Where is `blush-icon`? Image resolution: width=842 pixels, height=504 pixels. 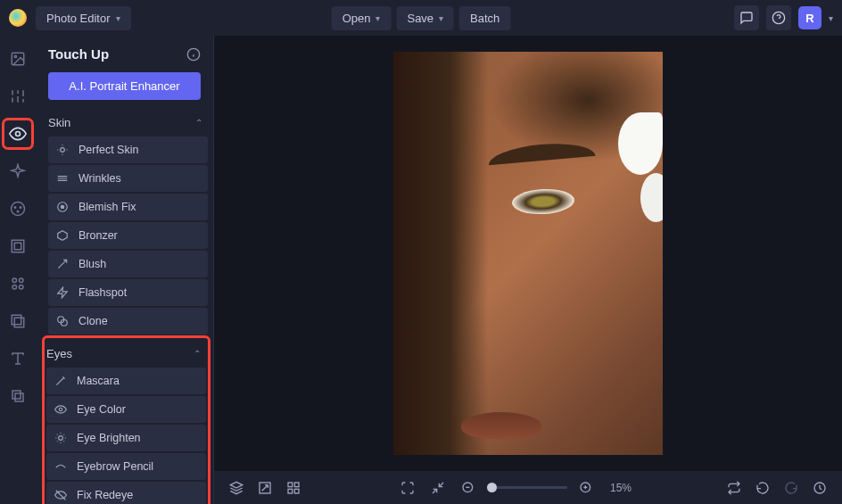
blush-icon is located at coordinates (62, 264).